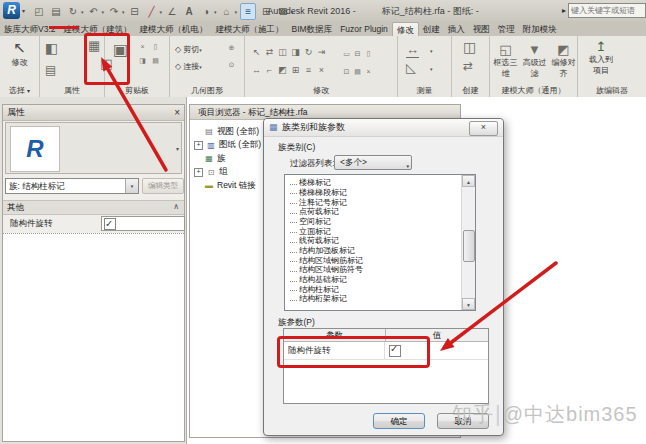 The width and height of the screenshot is (646, 444). What do you see at coordinates (143, 224) in the screenshot?
I see `property-value-cell` at bounding box center [143, 224].